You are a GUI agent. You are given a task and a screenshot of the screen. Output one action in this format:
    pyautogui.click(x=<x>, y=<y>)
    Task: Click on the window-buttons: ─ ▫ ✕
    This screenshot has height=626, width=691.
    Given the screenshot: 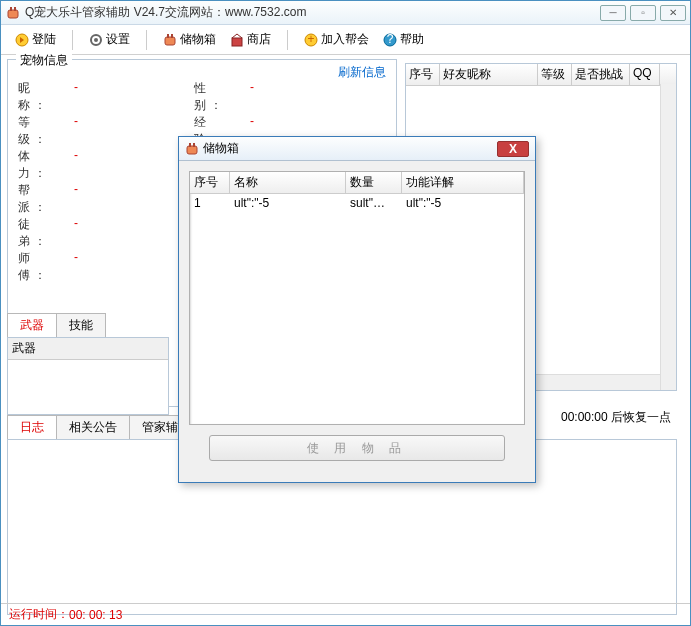 What is the action you would take?
    pyautogui.click(x=643, y=13)
    